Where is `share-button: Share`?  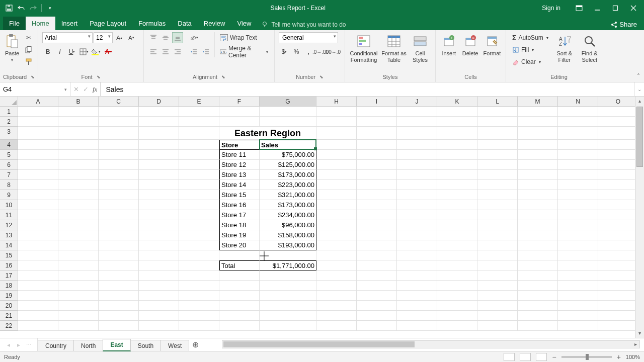 share-button: Share is located at coordinates (624, 24).